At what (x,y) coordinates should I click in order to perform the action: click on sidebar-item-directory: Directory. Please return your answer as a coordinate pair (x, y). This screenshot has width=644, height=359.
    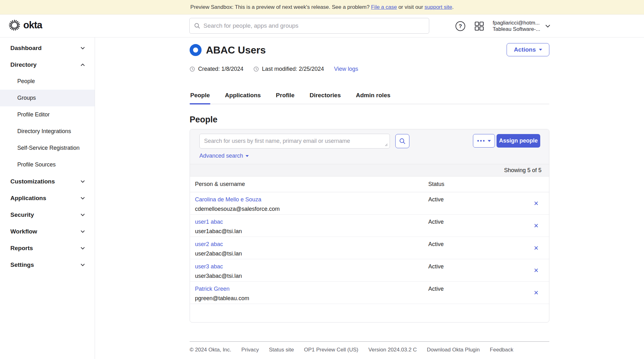
    Looking at the image, I should click on (47, 65).